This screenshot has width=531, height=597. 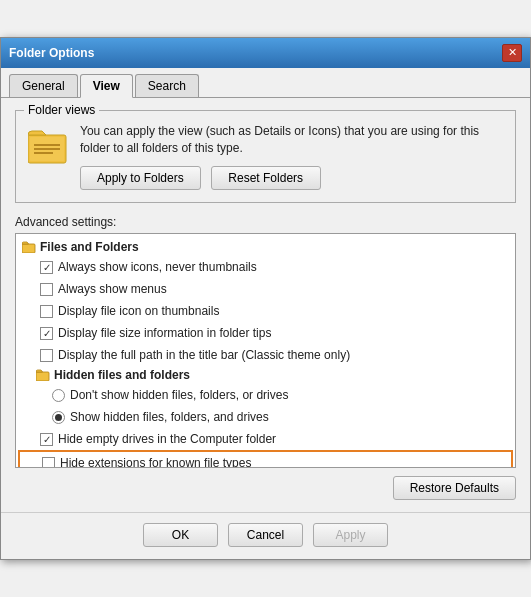 What do you see at coordinates (266, 417) in the screenshot?
I see `list-item-show-hidden: Show hidden files, folders, and drives` at bounding box center [266, 417].